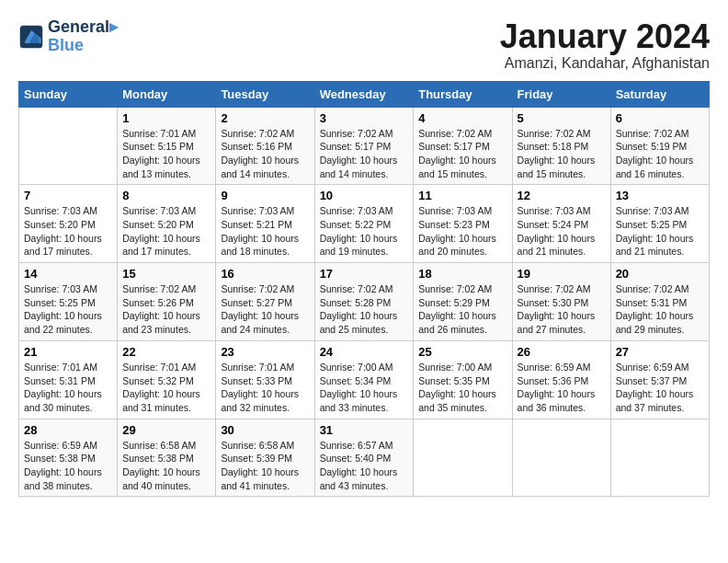 The image size is (728, 563). I want to click on calendar-cell: 18Sunrise: 7:02 AM Sunset: 5:29 PM Dayli…, so click(463, 302).